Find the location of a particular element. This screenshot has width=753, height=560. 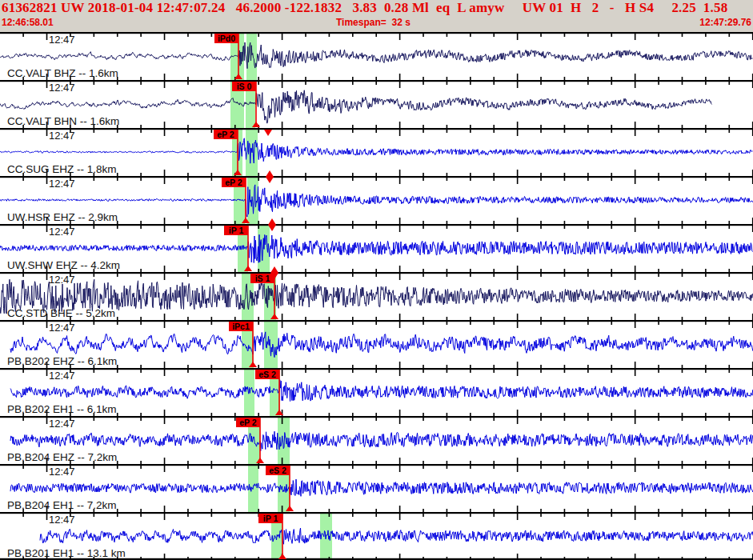

trace-panel-11: iP 112:47PB.B201 EH1 -- 13.1 km is located at coordinates (376, 536).